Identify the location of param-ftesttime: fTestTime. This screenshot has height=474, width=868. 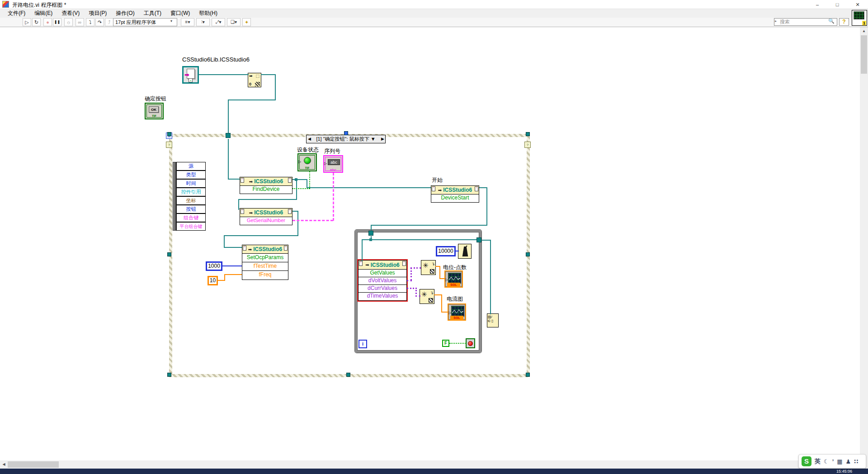
(265, 267).